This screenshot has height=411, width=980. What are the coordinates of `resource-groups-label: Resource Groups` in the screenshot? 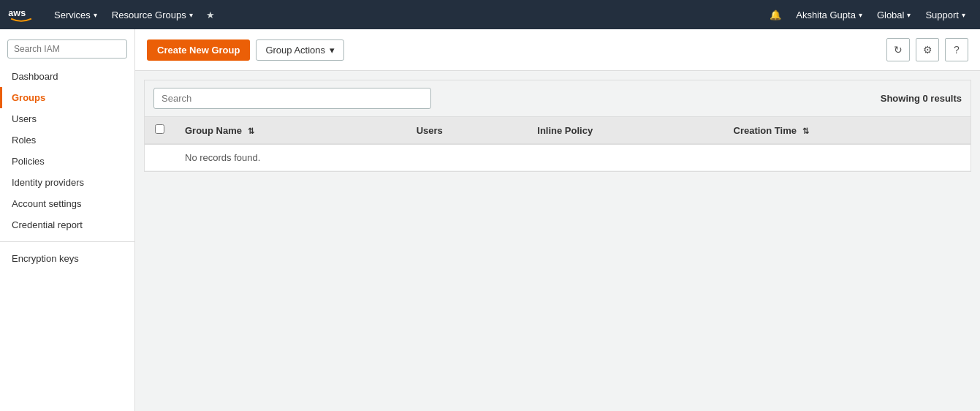 It's located at (149, 15).